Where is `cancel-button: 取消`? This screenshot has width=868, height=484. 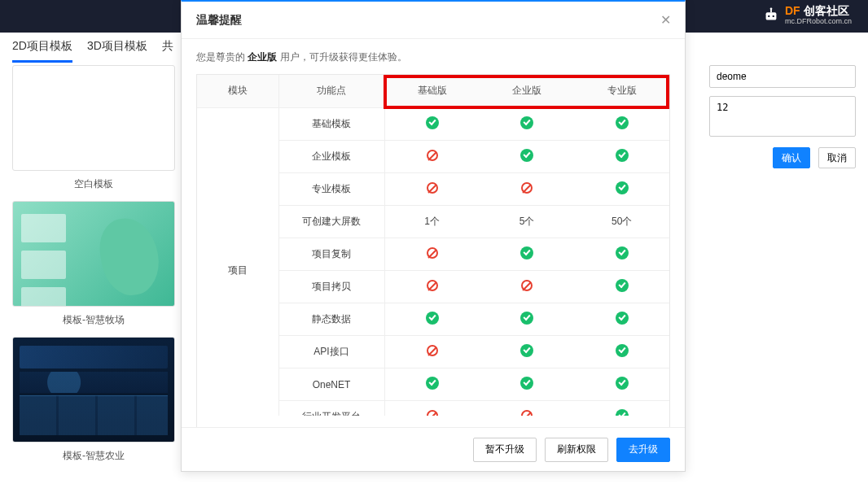 cancel-button: 取消 is located at coordinates (837, 158).